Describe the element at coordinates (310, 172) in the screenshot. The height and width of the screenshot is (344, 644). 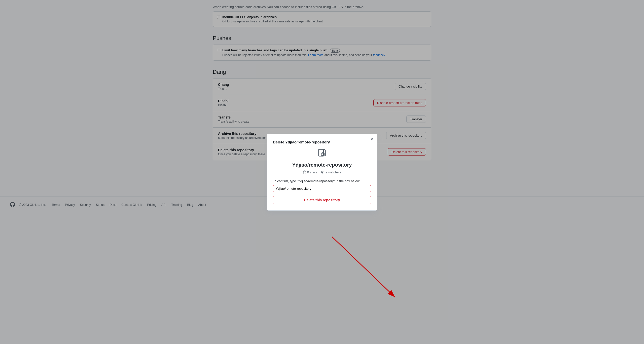
I see `stars-stat: 0 stars` at that location.